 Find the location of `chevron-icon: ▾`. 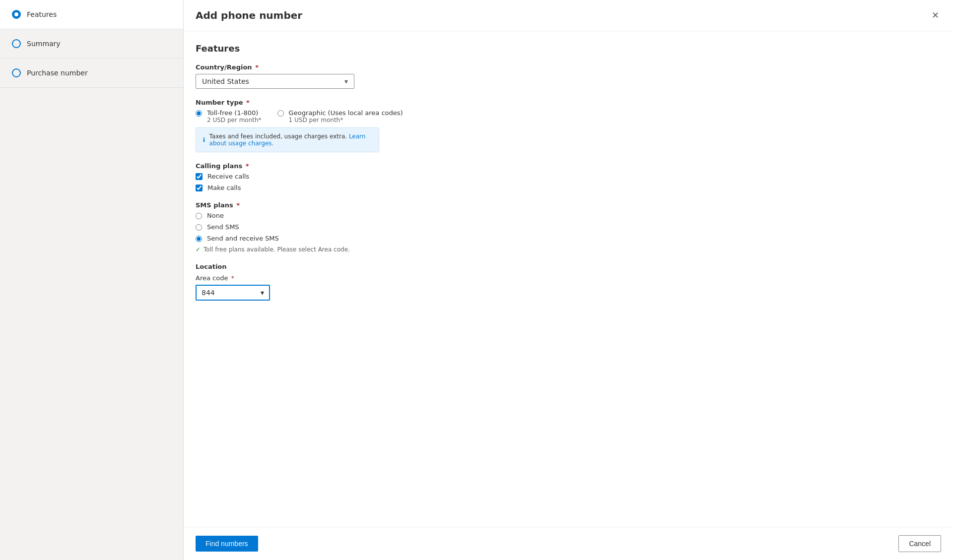

chevron-icon: ▾ is located at coordinates (346, 81).